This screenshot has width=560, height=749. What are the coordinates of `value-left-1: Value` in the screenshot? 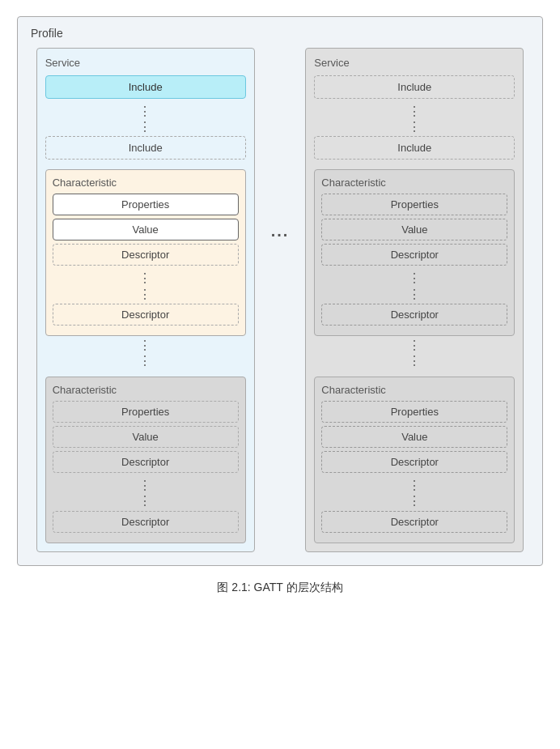 It's located at (146, 230).